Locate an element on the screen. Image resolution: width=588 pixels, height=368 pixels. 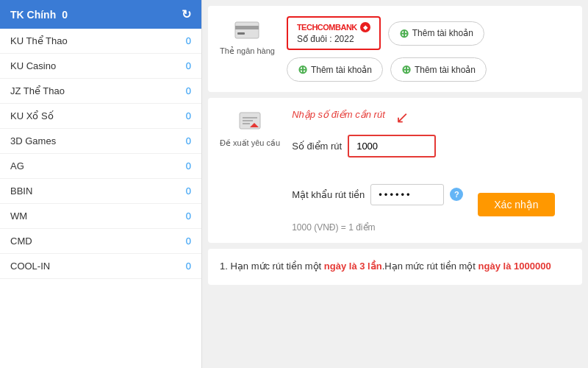
sidebar-value-ku-the-thao: 0 is located at coordinates (188, 41).